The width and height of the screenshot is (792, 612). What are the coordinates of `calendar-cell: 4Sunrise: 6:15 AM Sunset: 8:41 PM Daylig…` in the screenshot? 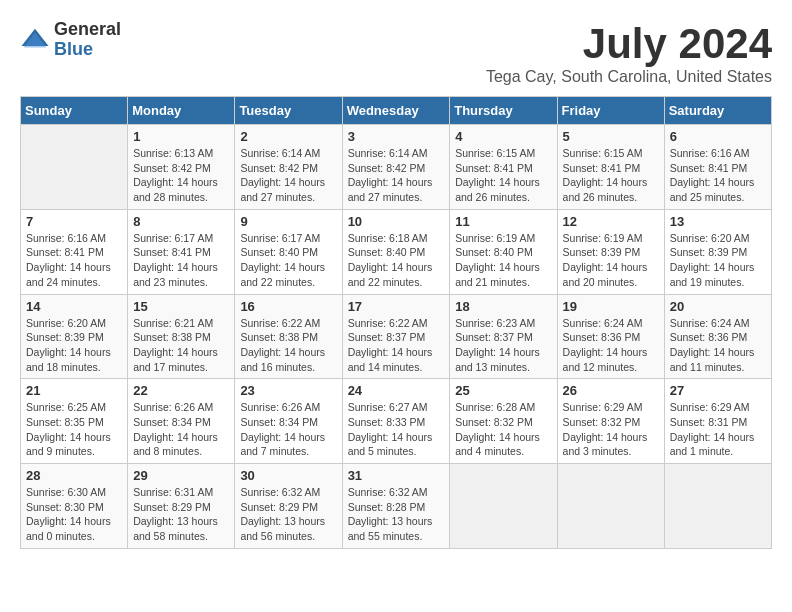 It's located at (504, 168).